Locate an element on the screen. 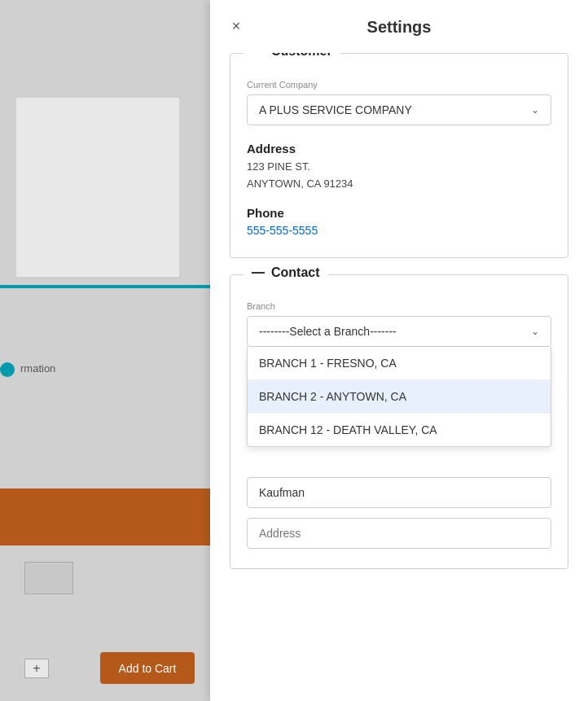  phone-section: Phone 555-555-5555 is located at coordinates (399, 221).